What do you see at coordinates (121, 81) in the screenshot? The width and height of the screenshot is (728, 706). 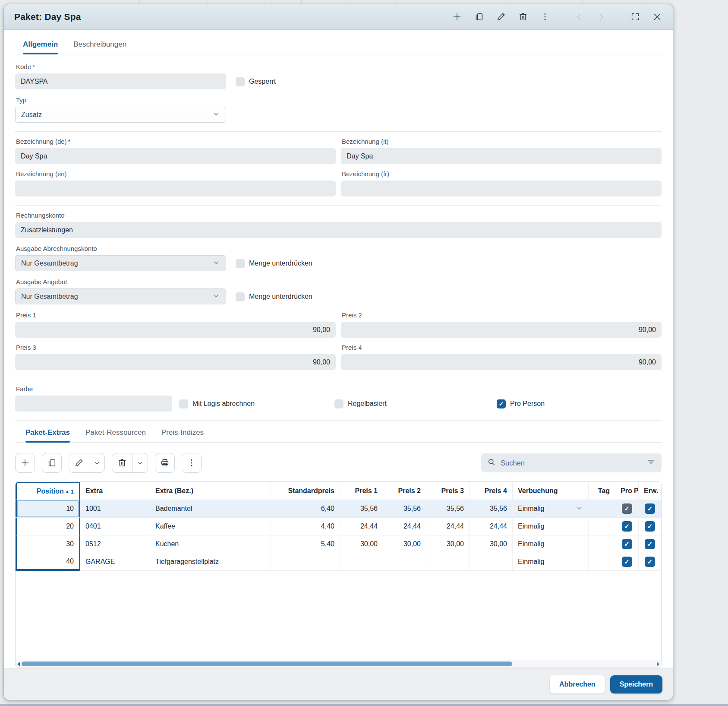 I see `kode-field` at bounding box center [121, 81].